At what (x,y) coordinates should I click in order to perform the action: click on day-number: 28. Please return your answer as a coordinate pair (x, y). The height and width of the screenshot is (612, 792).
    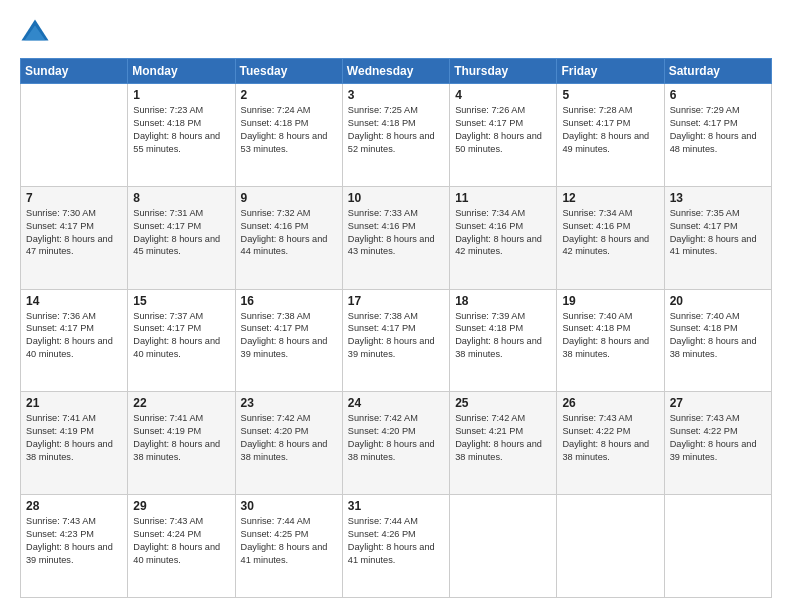
    Looking at the image, I should click on (74, 506).